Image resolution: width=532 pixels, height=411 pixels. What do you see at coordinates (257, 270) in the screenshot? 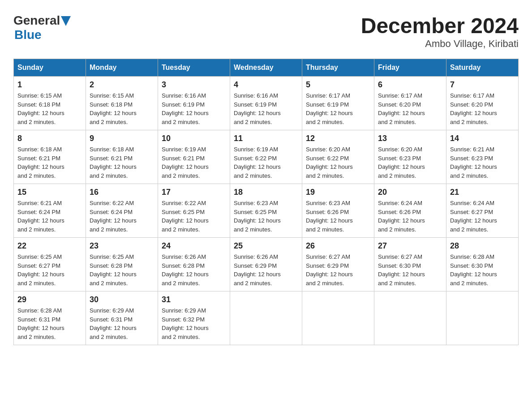
I see `day-info: Sunrise: 6:26 AMSunset: 6:29 PMDaylight:…` at bounding box center [257, 270].